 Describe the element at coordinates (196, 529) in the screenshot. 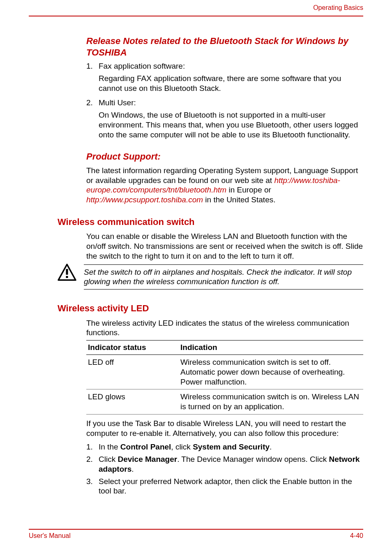

I see `footer-rule` at that location.